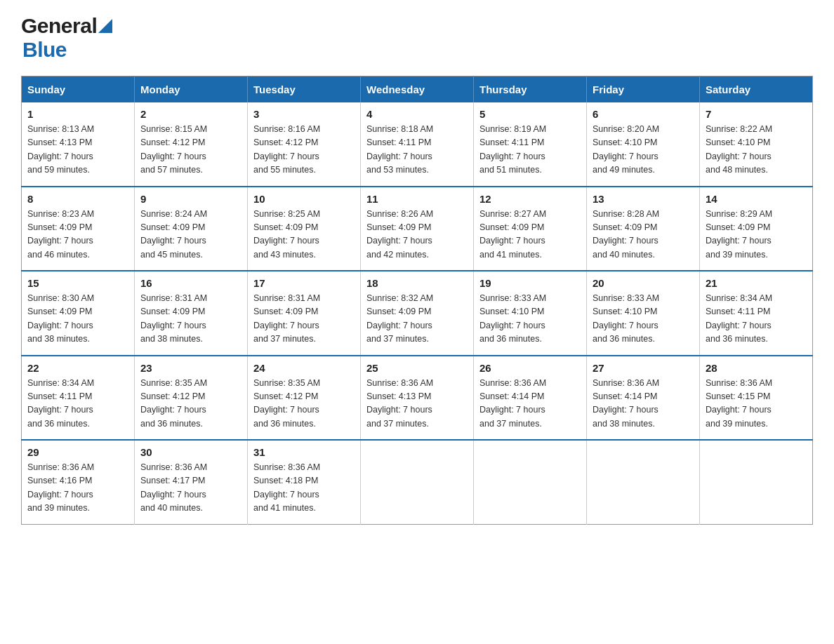 The image size is (834, 644). Describe the element at coordinates (417, 283) in the screenshot. I see `day-number: 18` at that location.